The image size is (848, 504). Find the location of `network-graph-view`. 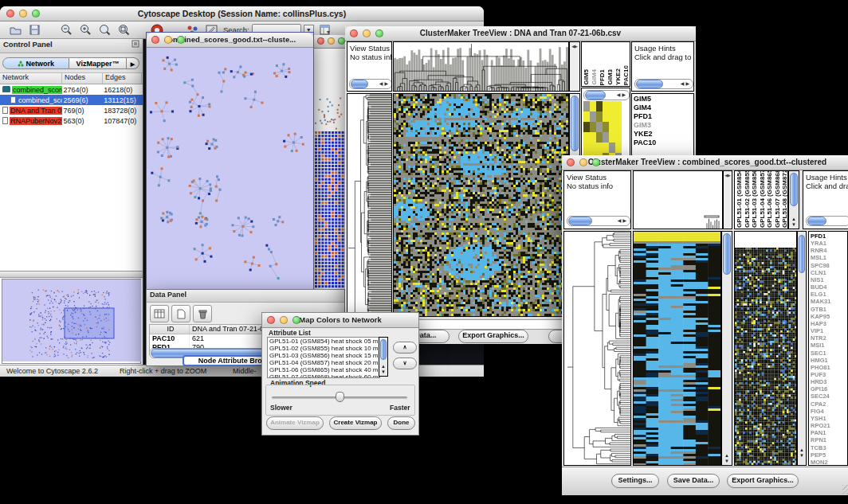

network-graph-view is located at coordinates (230, 169).